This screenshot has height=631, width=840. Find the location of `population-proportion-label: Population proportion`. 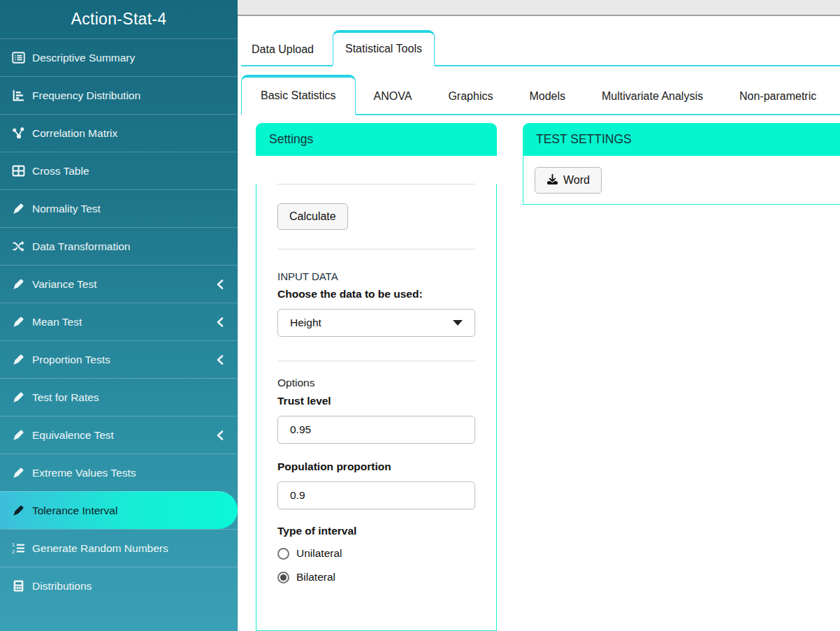

population-proportion-label: Population proportion is located at coordinates (376, 467).